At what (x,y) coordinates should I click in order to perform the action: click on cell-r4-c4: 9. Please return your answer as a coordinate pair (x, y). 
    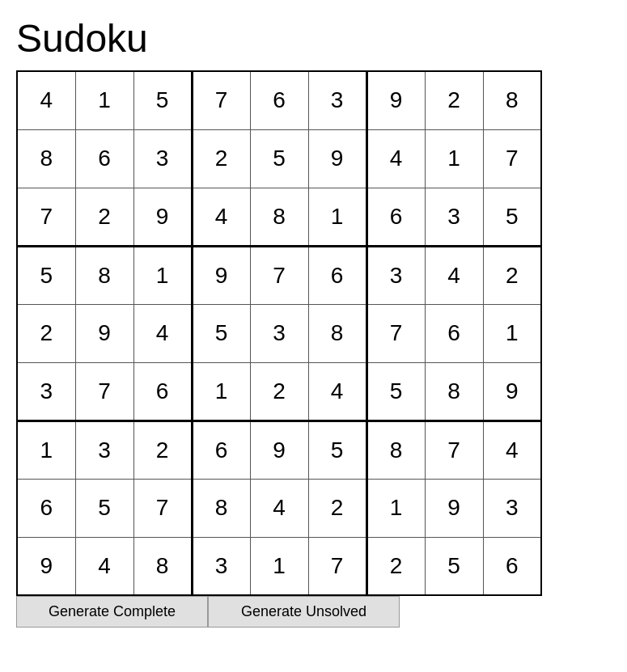
    Looking at the image, I should click on (221, 275).